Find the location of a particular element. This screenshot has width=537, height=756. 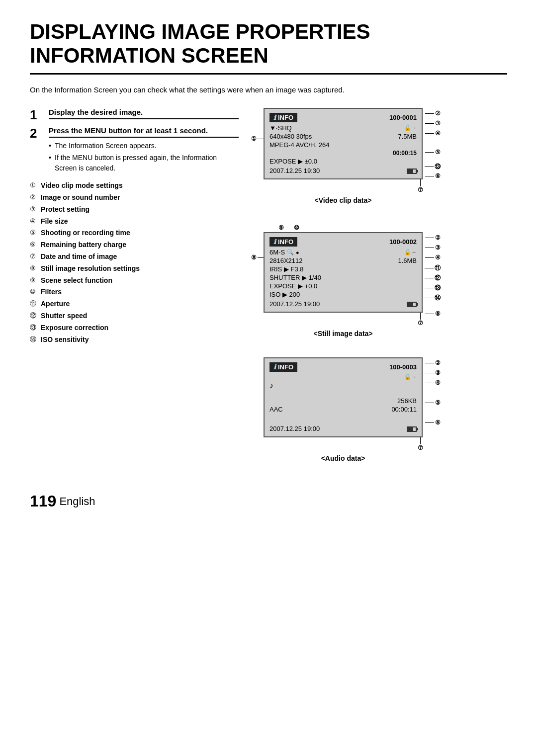

filter-icon: ● is located at coordinates (297, 252).